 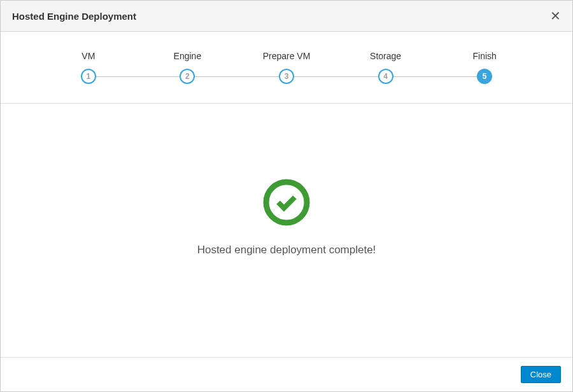 I want to click on success-check-icon, so click(x=286, y=204).